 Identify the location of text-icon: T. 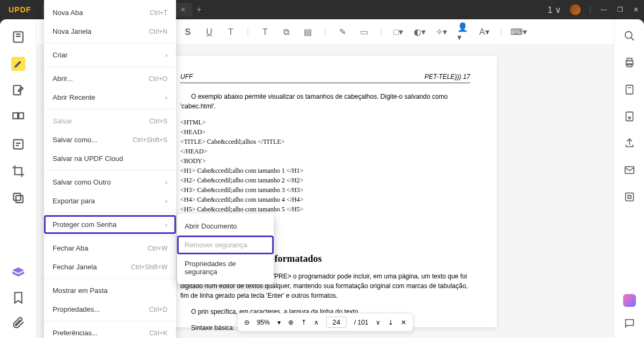
(231, 32).